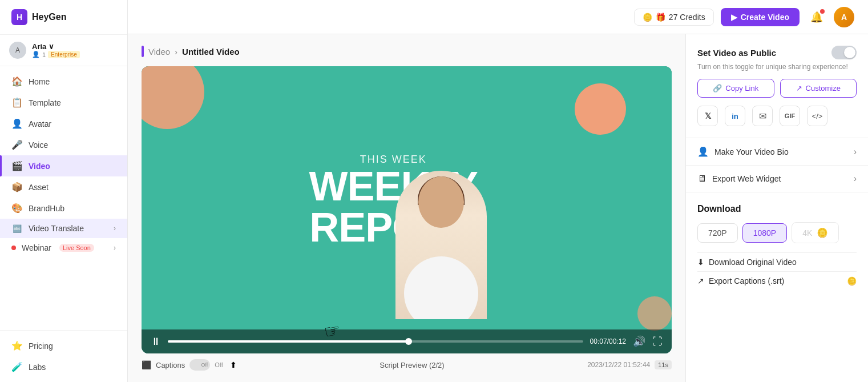  Describe the element at coordinates (777, 88) in the screenshot. I see `share-buttons: 🔗 Copy Link ↗ Customize` at that location.